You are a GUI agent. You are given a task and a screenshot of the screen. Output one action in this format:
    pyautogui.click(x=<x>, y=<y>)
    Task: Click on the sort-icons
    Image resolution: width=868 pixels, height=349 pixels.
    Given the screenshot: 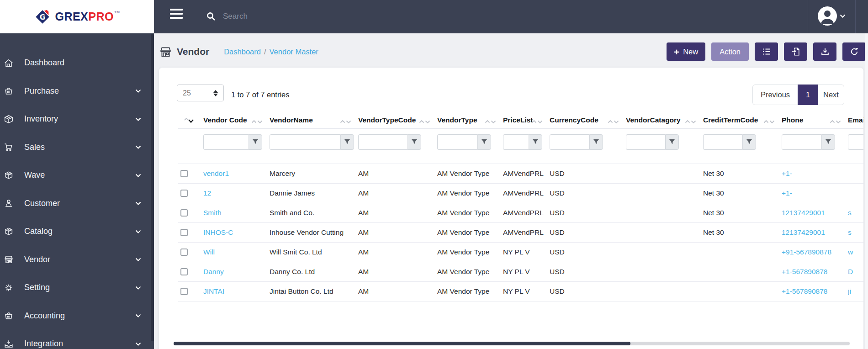 What is the action you would take?
    pyautogui.click(x=769, y=122)
    